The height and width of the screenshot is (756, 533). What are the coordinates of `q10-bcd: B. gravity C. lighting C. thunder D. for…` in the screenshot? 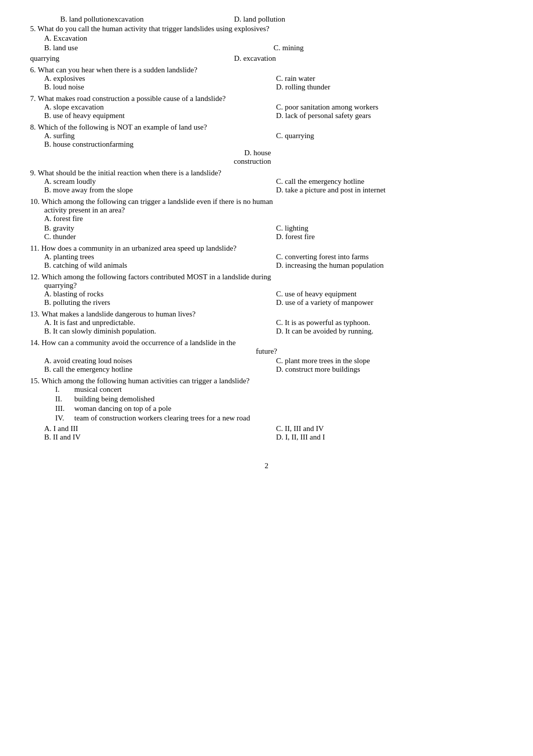 It's located at (274, 233).